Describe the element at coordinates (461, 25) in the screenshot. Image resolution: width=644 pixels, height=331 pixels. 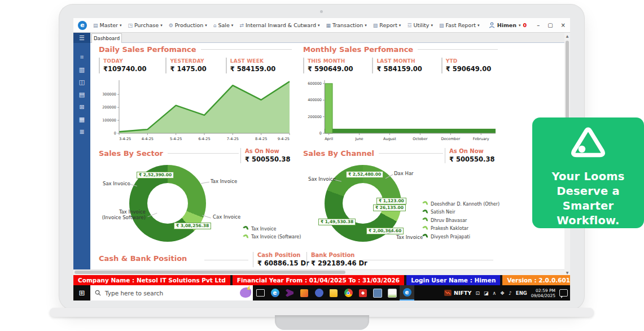
I see `menu-label: Fast Report` at that location.